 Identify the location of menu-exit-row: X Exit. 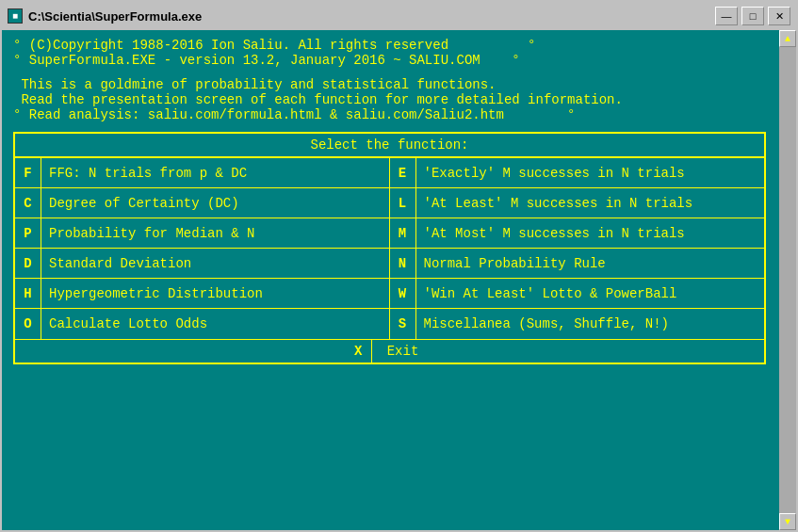
(390, 350).